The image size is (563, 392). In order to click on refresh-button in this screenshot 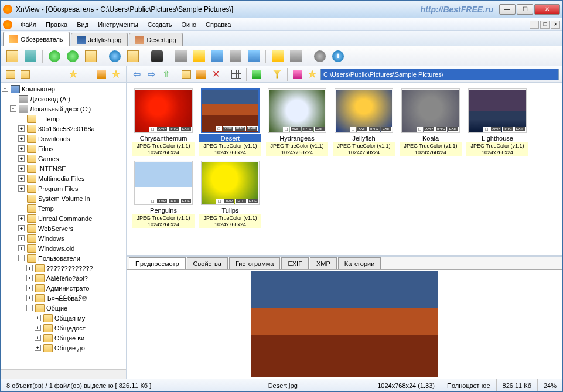, I will do `click(54, 56)`.